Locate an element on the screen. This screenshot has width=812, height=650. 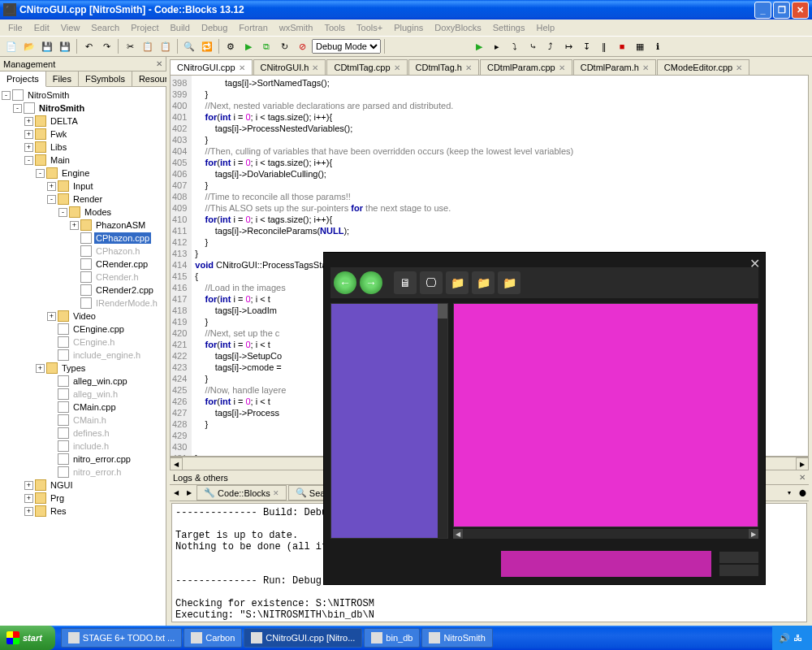
tree-node: +Prg is located at coordinates (83, 498).